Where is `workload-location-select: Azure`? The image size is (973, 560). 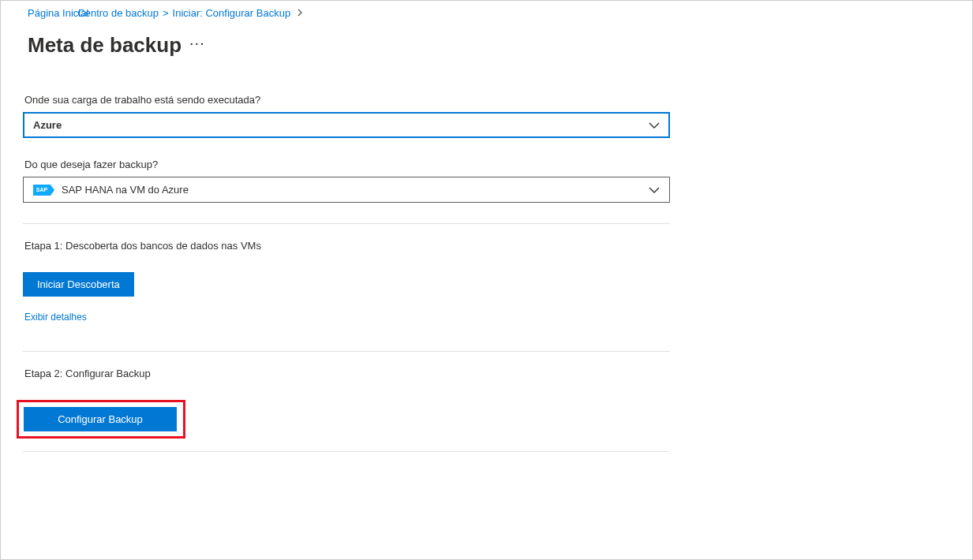 workload-location-select: Azure is located at coordinates (346, 125).